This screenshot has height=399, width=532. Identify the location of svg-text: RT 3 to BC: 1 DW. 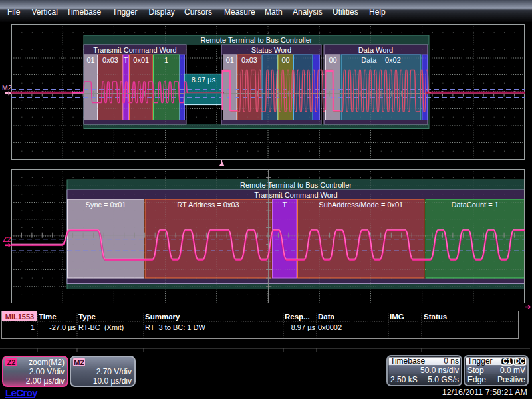
(176, 327).